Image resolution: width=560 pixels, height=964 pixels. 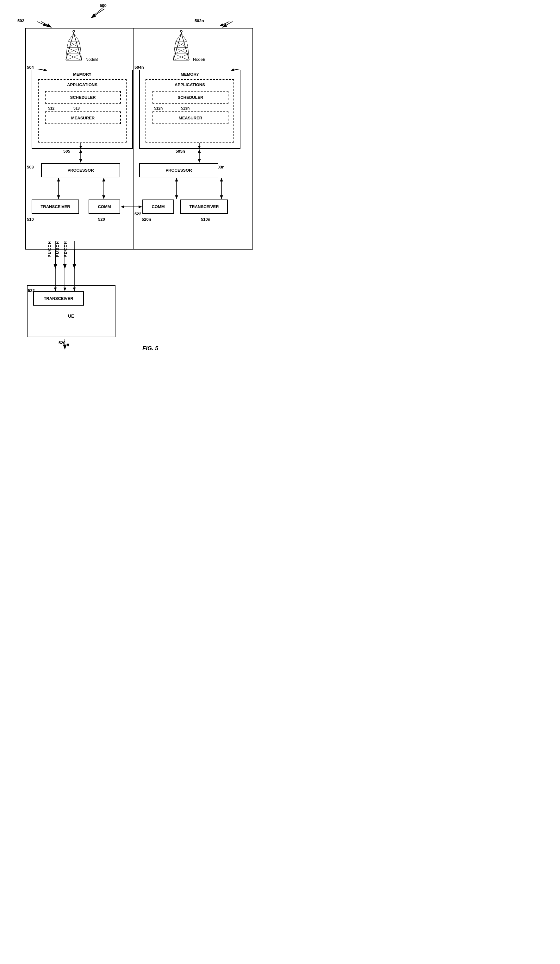 What do you see at coordinates (147, 220) in the screenshot?
I see `right-comm-id: 520n` at bounding box center [147, 220].